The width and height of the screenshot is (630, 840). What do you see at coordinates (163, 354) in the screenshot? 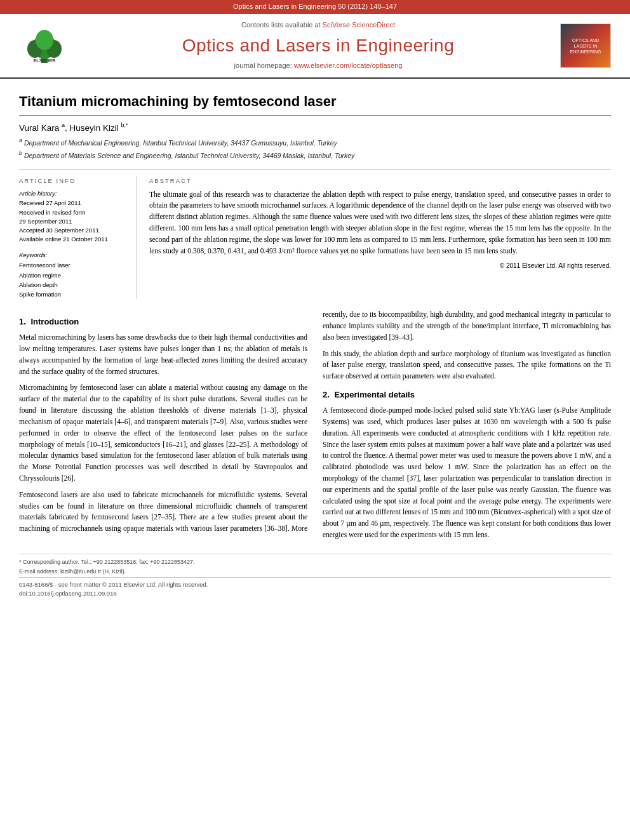
I see `intro-paragraph-1: Metal micromachining by lasers has some …` at bounding box center [163, 354].